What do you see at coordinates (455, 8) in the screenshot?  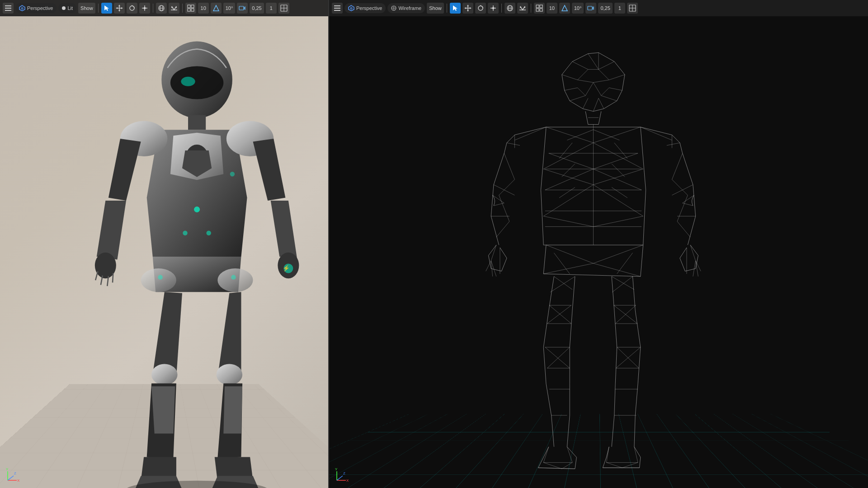 I see `right-select-button` at bounding box center [455, 8].